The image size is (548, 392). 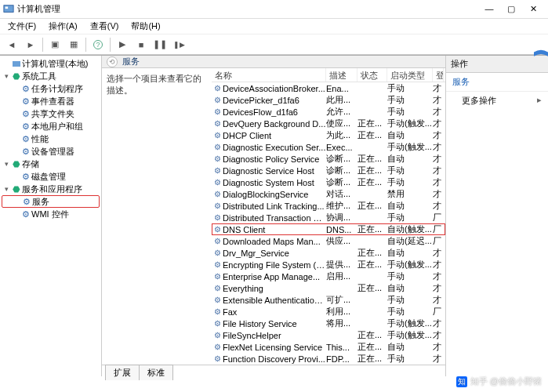 I want to click on service-row: ⚙DevicesFlow_d1fa6允许...手动才, so click(x=328, y=111).